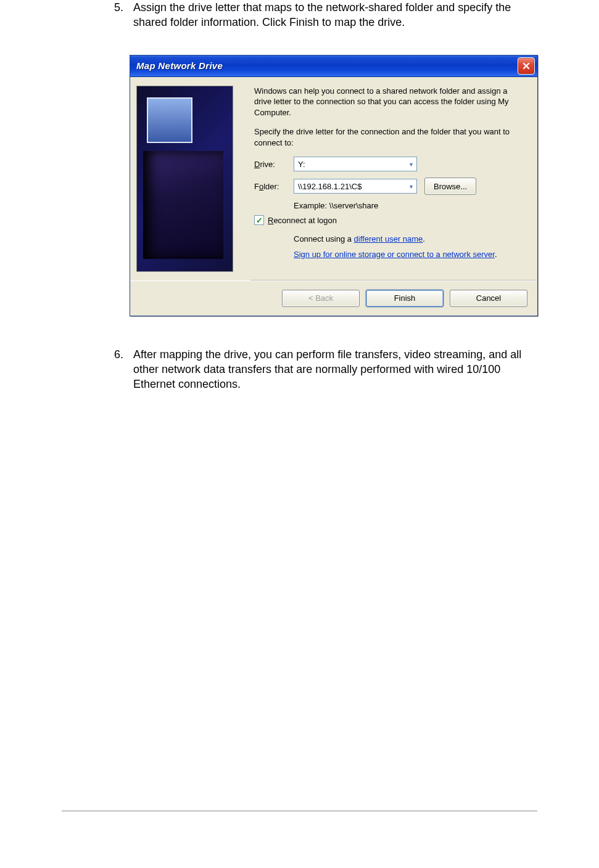  Describe the element at coordinates (336, 15) in the screenshot. I see `step-text: Assign the drive letter that maps to the…` at that location.